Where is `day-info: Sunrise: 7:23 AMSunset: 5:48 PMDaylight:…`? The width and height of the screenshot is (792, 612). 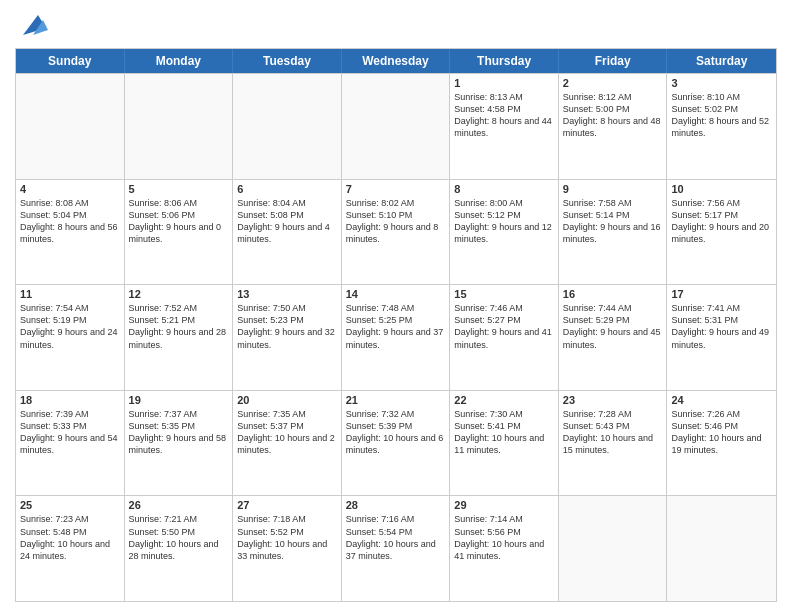
day-info: Sunrise: 7:23 AMSunset: 5:48 PMDaylight:… is located at coordinates (70, 538).